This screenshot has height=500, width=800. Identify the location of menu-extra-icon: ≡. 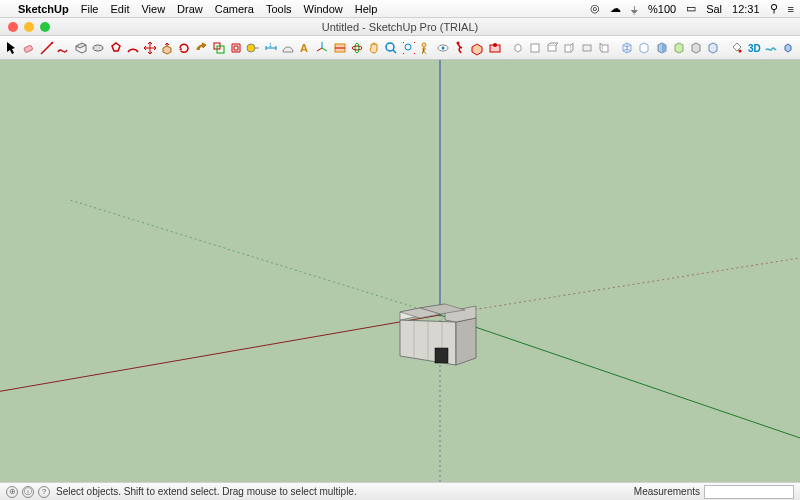
(791, 9).